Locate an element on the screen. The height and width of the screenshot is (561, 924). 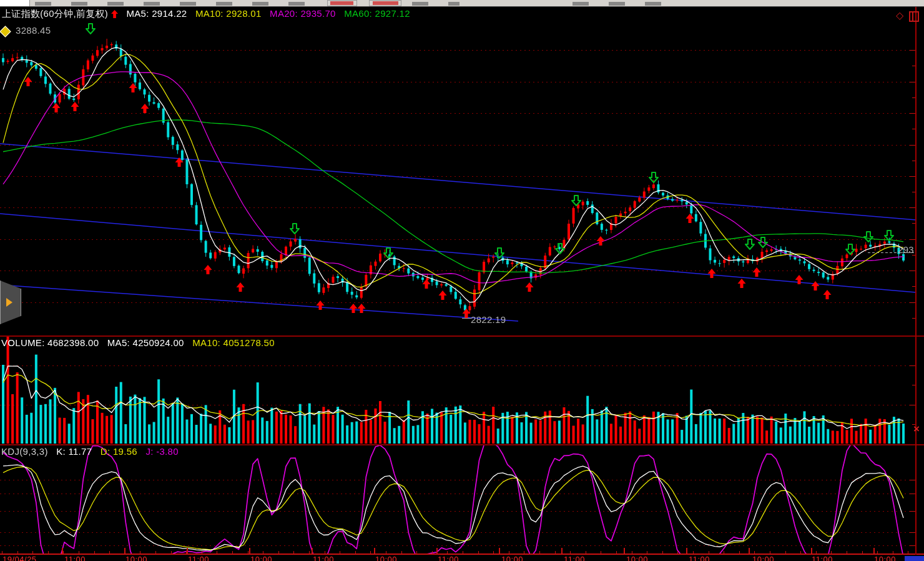
volume-readout: VOLUME: 4682398.00 is located at coordinates (50, 342).